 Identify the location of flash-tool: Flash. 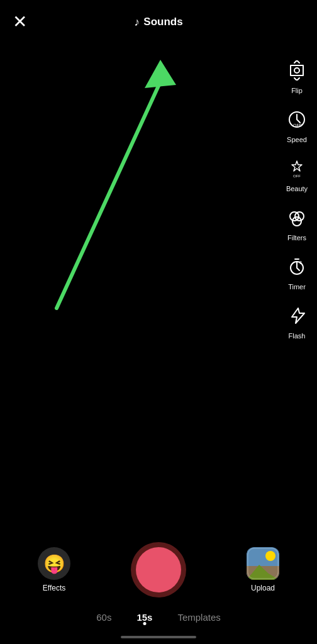
(297, 321).